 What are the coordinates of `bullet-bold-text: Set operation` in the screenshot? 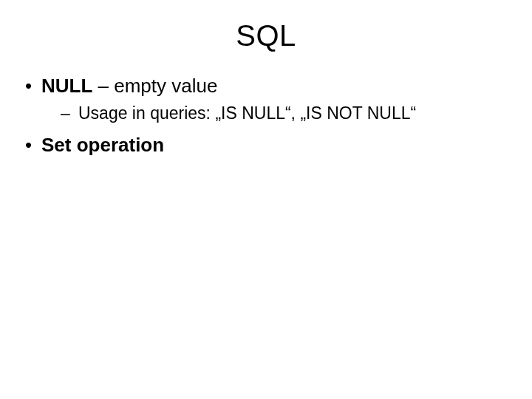 It's located at (103, 145).